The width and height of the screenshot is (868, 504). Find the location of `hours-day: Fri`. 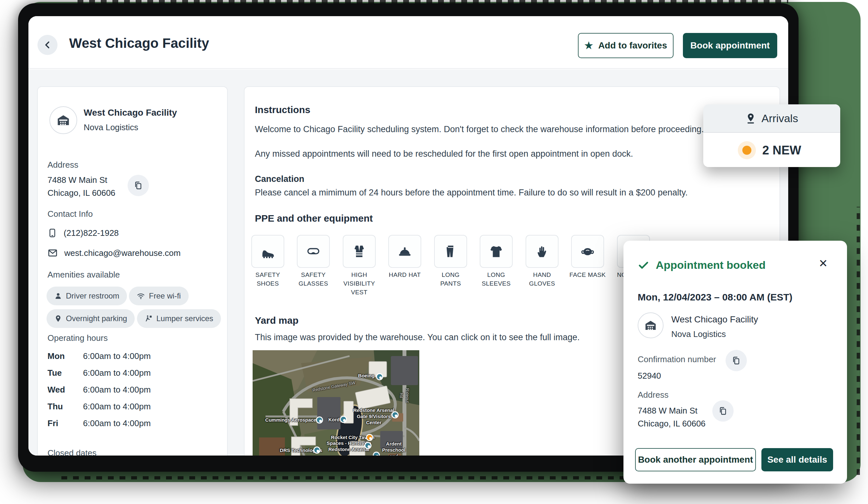

hours-day: Fri is located at coordinates (65, 423).